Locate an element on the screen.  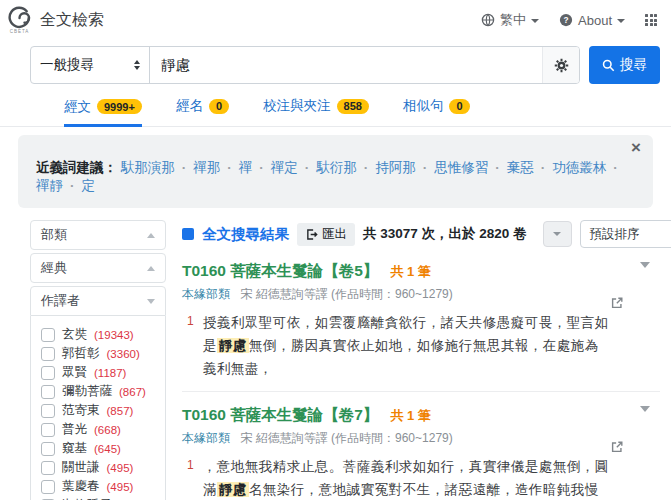
about-label: About is located at coordinates (595, 20).